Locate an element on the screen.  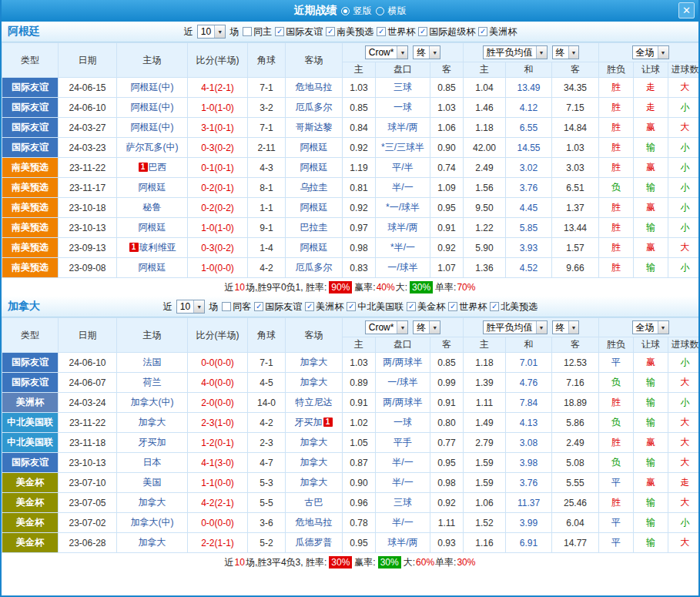
layout-vertical-radio is located at coordinates (345, 11).